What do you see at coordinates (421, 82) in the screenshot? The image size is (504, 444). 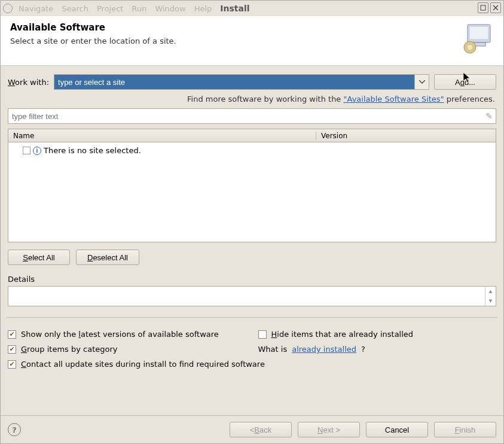 I see `chevron-down-icon` at bounding box center [421, 82].